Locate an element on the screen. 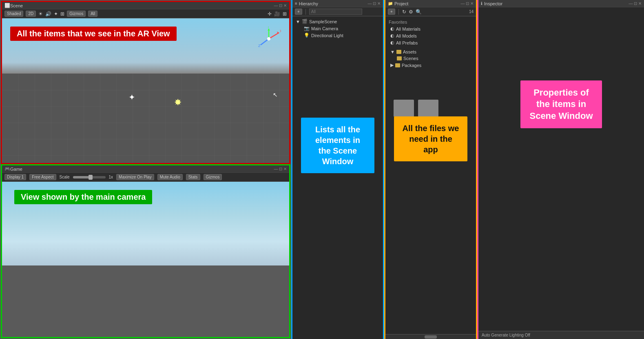 The width and height of the screenshot is (644, 339). hierarchy-add-button: + is located at coordinates (299, 11).